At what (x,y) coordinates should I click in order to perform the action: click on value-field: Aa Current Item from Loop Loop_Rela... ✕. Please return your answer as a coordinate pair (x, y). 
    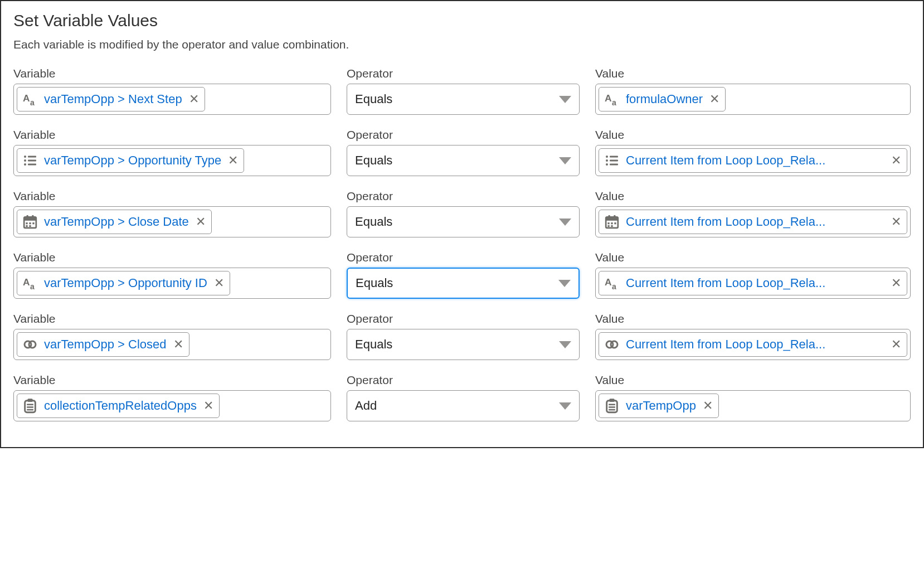
    Looking at the image, I should click on (753, 283).